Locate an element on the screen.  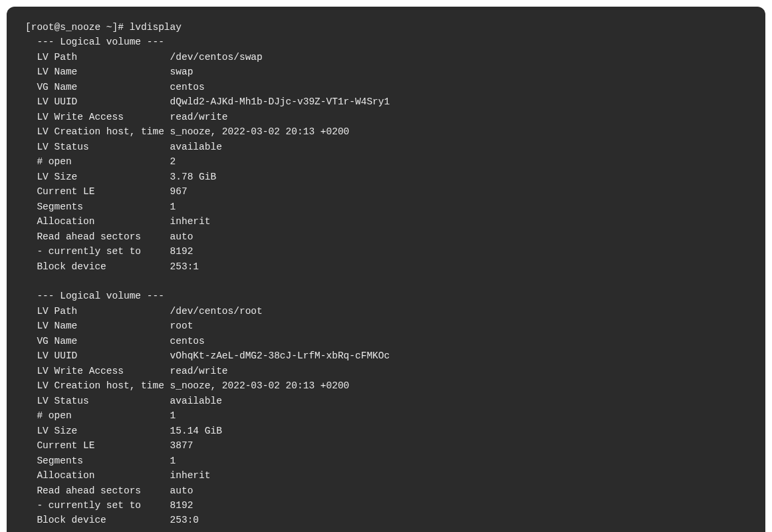
field-row: LV Path /dev/centos/root is located at coordinates (386, 311).